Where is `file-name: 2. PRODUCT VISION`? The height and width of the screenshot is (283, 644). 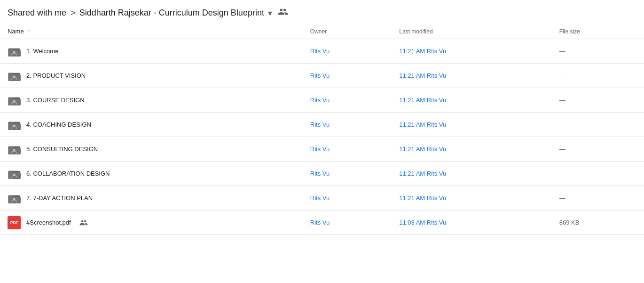
file-name: 2. PRODUCT VISION is located at coordinates (56, 75).